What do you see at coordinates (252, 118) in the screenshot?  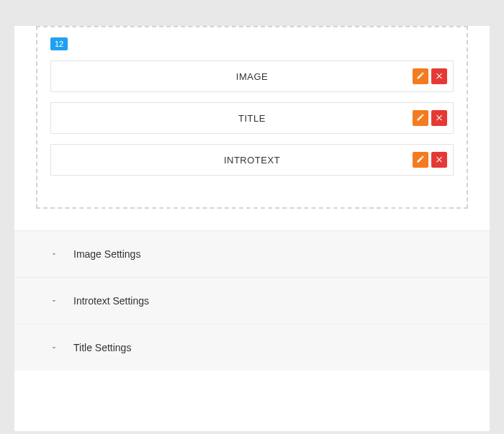 I see `block-title: TITLE` at bounding box center [252, 118].